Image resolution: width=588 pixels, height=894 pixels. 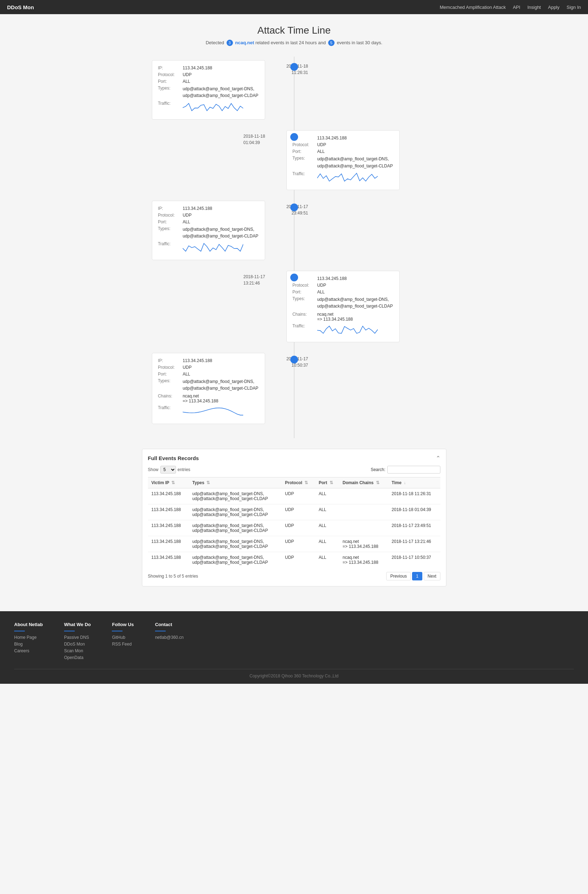 What do you see at coordinates (169, 637) in the screenshot?
I see `footer-link: netlab@360.cn` at bounding box center [169, 637].